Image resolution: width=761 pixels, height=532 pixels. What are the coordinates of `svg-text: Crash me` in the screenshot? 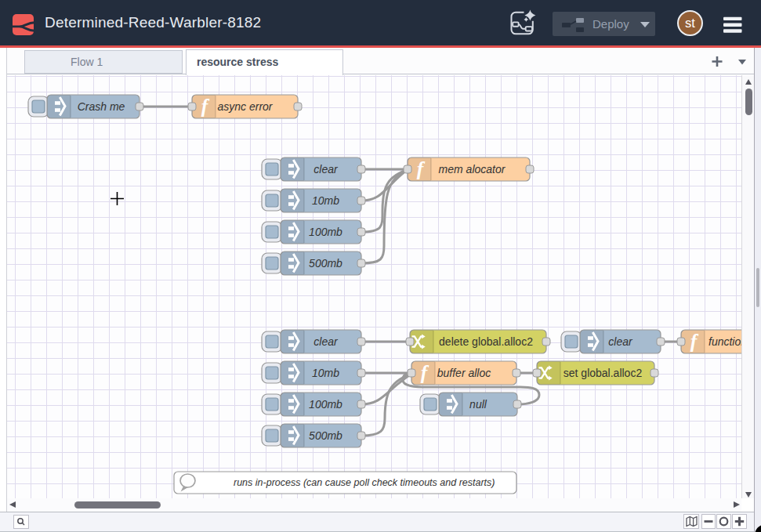 It's located at (102, 107).